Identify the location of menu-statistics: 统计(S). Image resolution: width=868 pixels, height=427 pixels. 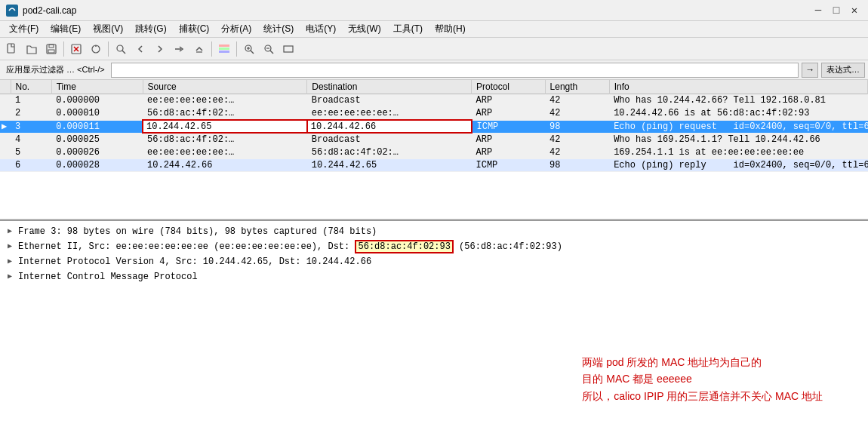
(279, 29).